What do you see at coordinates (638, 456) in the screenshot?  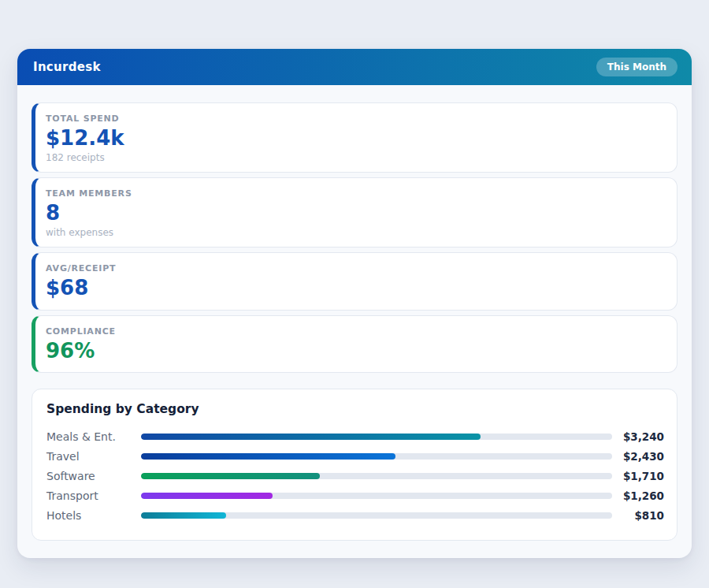 I see `chart-value-label: $2,430` at bounding box center [638, 456].